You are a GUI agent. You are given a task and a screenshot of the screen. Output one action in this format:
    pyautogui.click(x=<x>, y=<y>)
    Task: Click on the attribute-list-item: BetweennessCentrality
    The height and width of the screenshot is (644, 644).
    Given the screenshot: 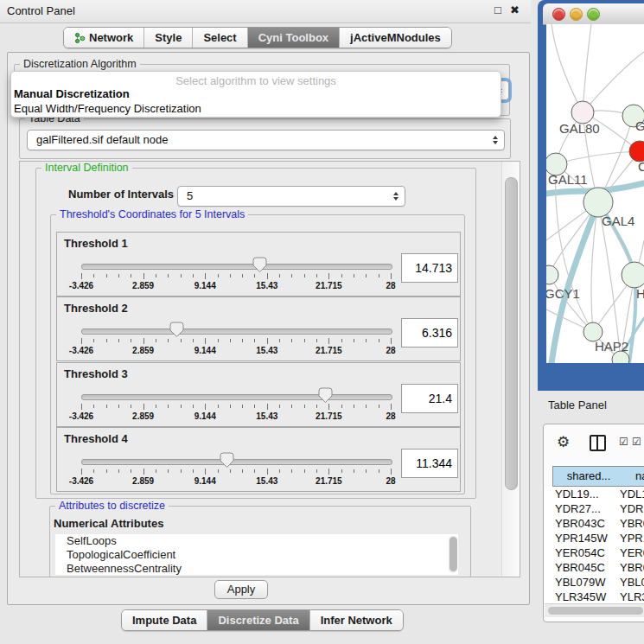 What is the action you would take?
    pyautogui.click(x=257, y=569)
    